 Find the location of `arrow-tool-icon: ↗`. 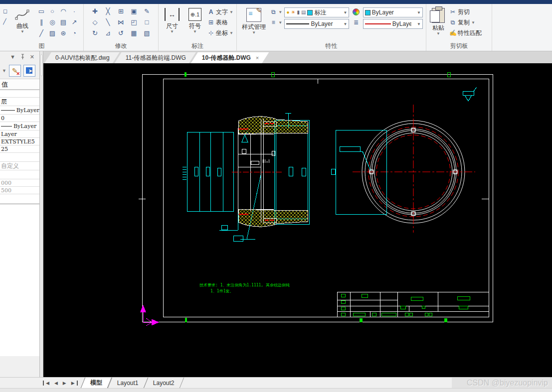

arrow-tool-icon: ↗ is located at coordinates (74, 22).